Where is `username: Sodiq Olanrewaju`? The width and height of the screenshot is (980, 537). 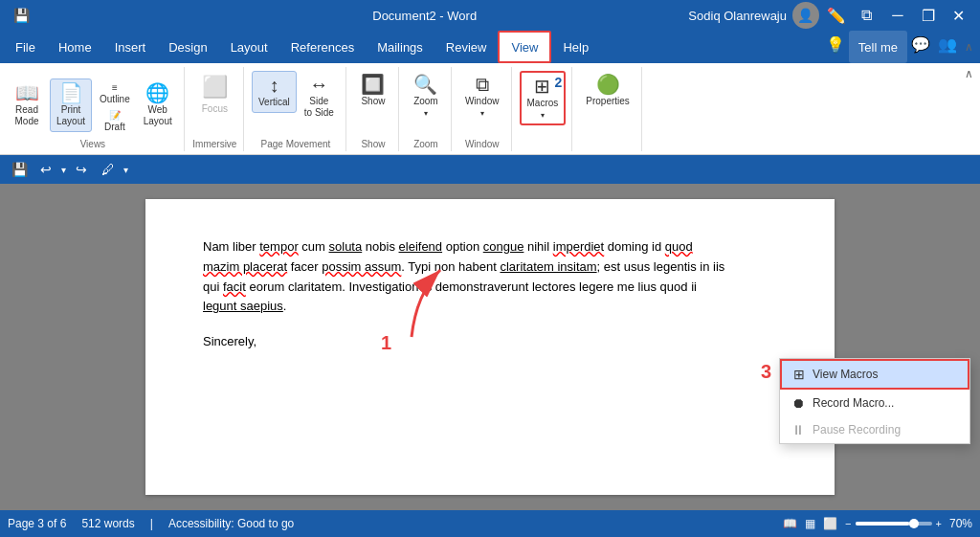
username: Sodiq Olanrewaju is located at coordinates (737, 15).